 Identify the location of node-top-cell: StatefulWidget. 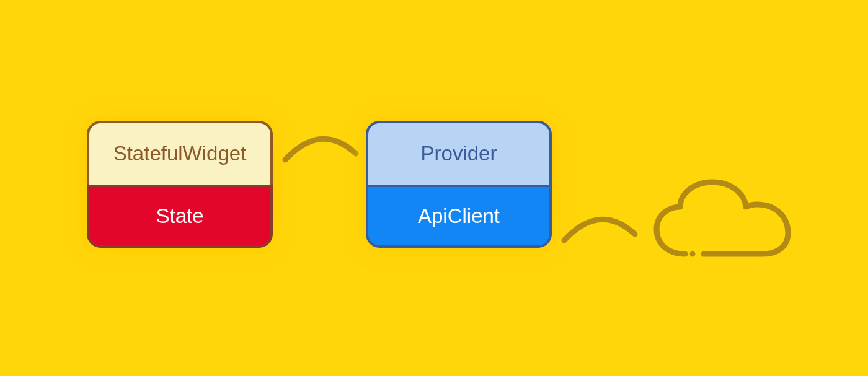
(180, 152).